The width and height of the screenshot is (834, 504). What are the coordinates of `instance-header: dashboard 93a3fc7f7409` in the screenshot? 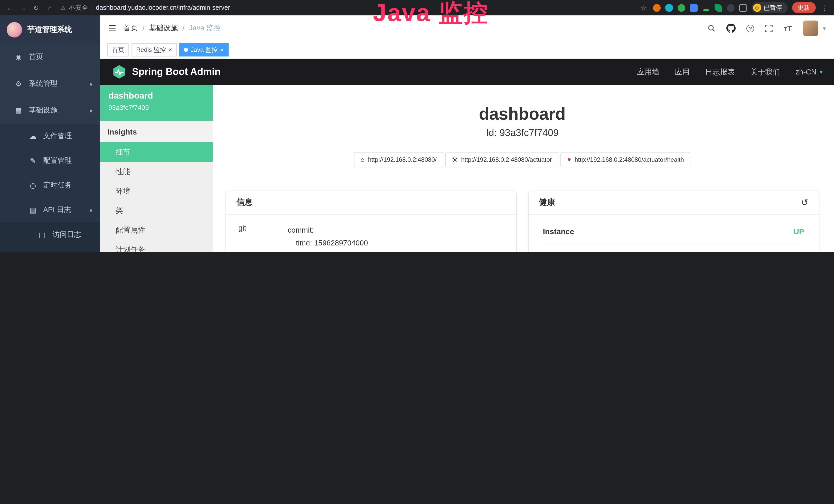 It's located at (156, 103).